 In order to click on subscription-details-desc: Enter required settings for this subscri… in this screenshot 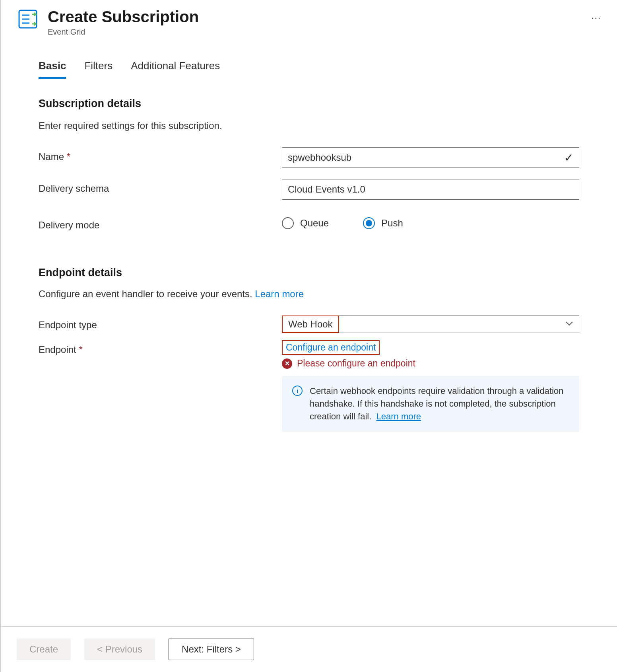, I will do `click(309, 126)`.